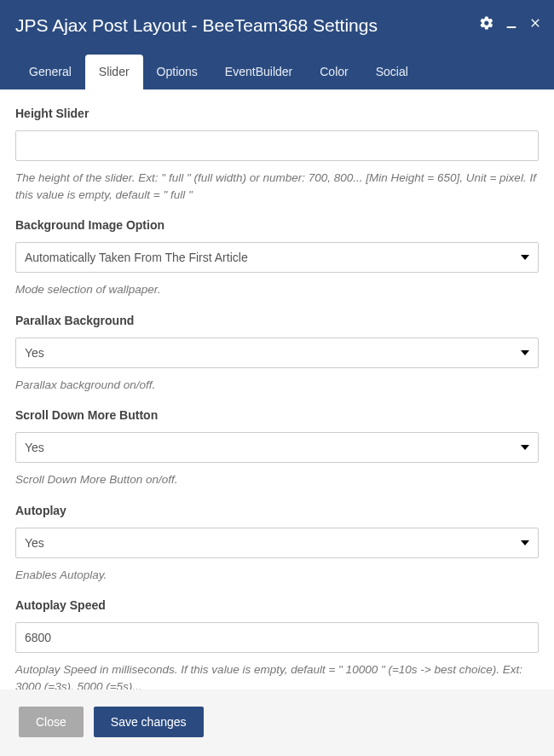 This screenshot has height=756, width=554. Describe the element at coordinates (277, 320) in the screenshot. I see `parallax-bg-label: Parallax Background` at that location.